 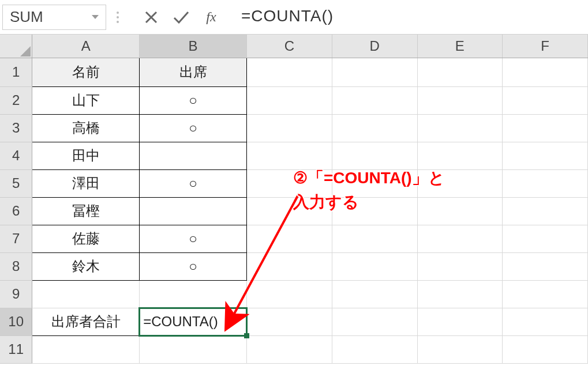 What do you see at coordinates (16, 128) in the screenshot?
I see `row-header-3: 3` at bounding box center [16, 128].